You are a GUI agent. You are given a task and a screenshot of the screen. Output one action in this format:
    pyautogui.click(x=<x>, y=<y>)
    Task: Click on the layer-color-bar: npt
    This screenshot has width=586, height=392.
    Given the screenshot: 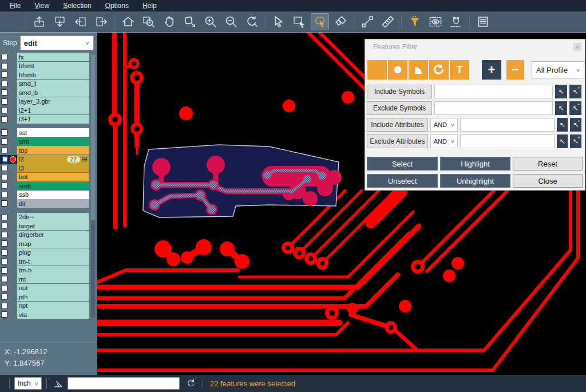 What is the action you would take?
    pyautogui.click(x=53, y=306)
    